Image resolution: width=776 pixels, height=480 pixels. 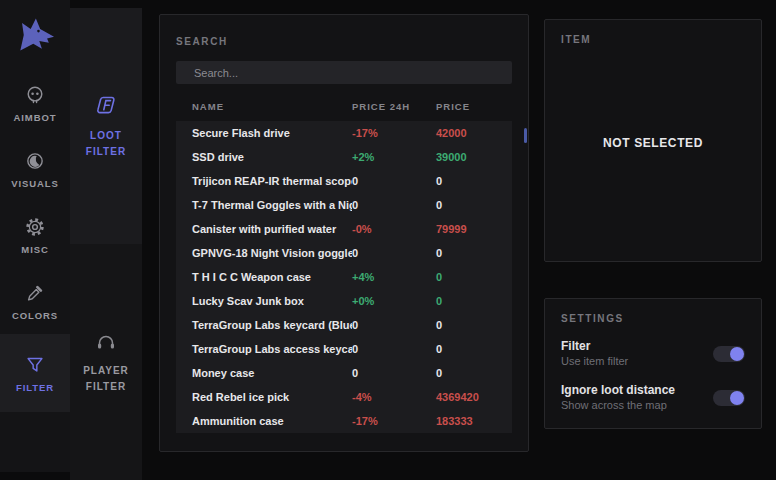 What do you see at coordinates (35, 35) in the screenshot?
I see `wolf-logo-icon` at bounding box center [35, 35].